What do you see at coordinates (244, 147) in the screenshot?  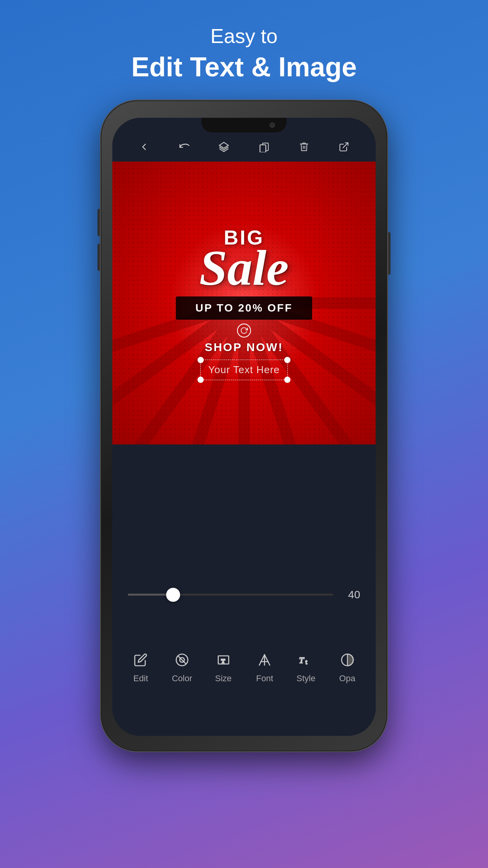 I see `top-toolbar` at bounding box center [244, 147].